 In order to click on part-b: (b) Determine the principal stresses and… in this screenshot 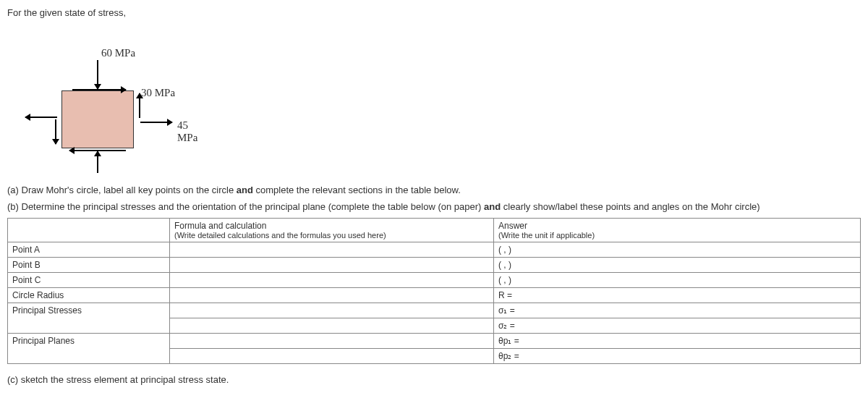, I will do `click(434, 207)`.